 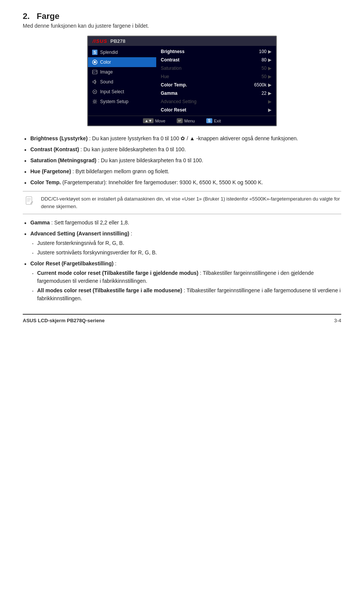 I want to click on osd-val-advanced-setting: ▶, so click(x=270, y=102).